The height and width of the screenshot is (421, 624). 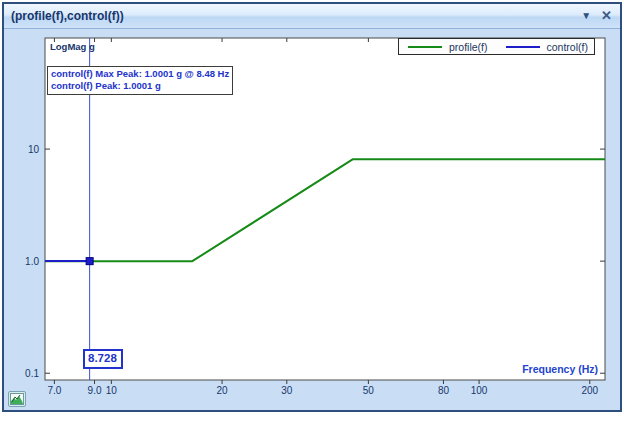 I want to click on y-tick-label: 10, so click(x=34, y=150).